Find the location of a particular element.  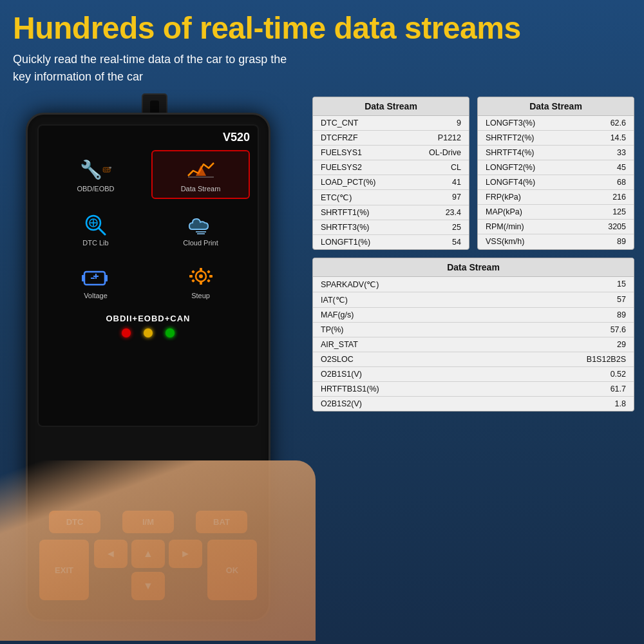

value: 125 is located at coordinates (620, 212).